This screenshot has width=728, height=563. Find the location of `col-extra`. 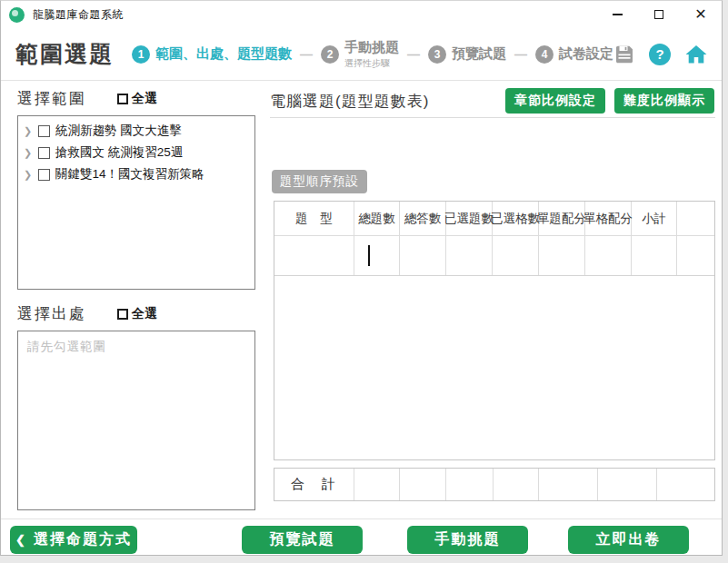

col-extra is located at coordinates (696, 218).